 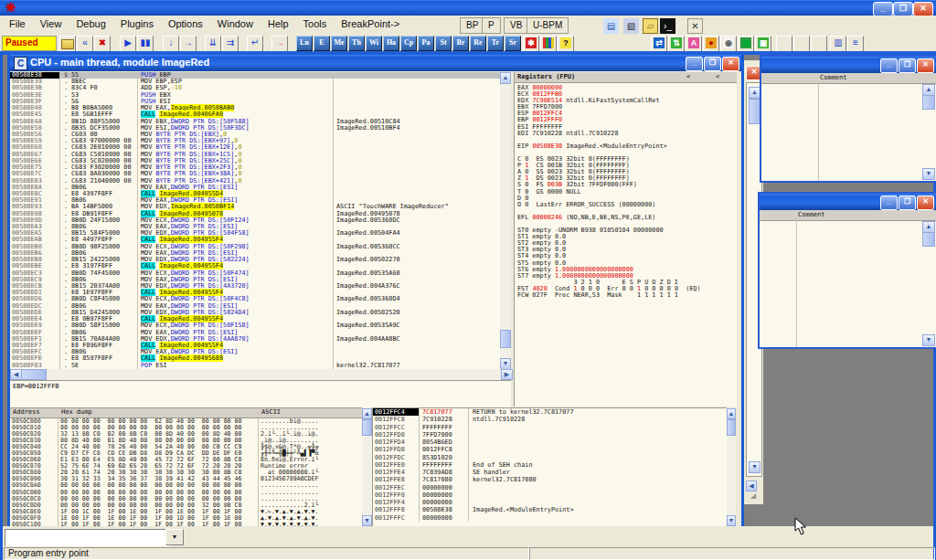 What do you see at coordinates (443, 44) in the screenshot?
I see `letter-button-st: St` at bounding box center [443, 44].